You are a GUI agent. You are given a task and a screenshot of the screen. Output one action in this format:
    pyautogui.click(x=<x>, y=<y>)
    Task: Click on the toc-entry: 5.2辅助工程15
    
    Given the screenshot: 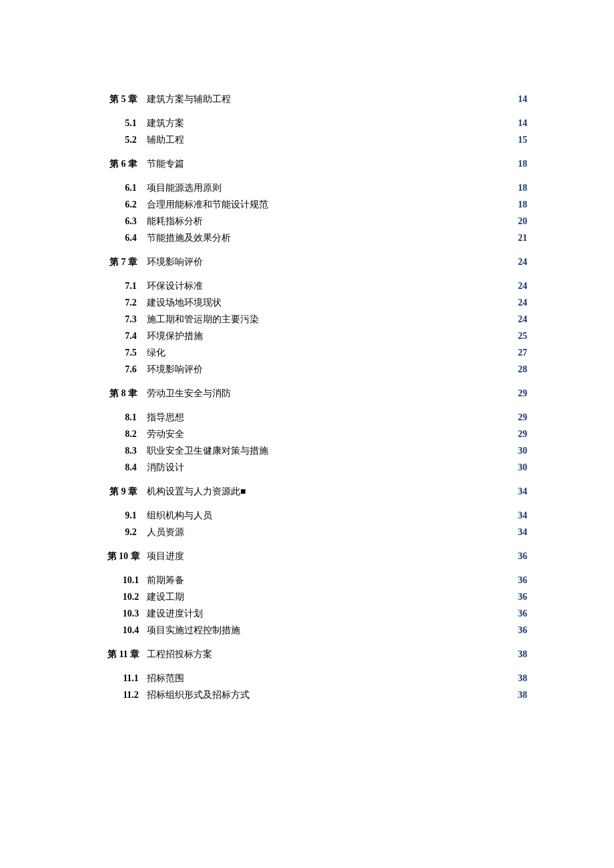 What is the action you would take?
    pyautogui.click(x=314, y=140)
    